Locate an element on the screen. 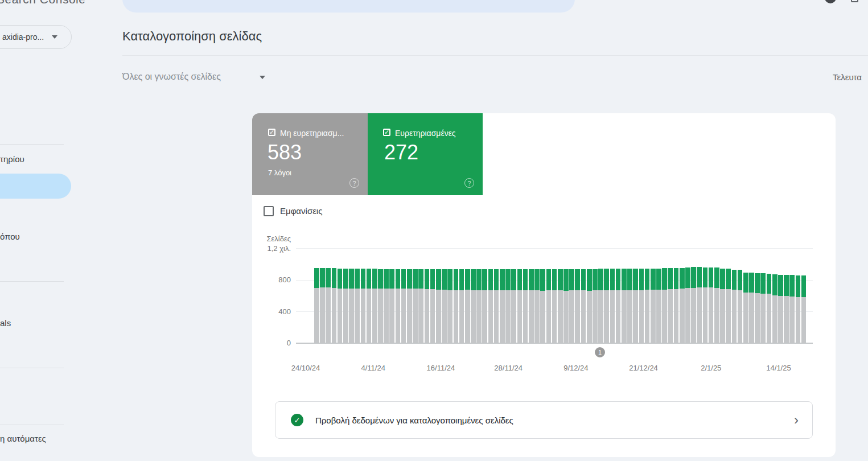  annotation-marker: 1 is located at coordinates (600, 352).